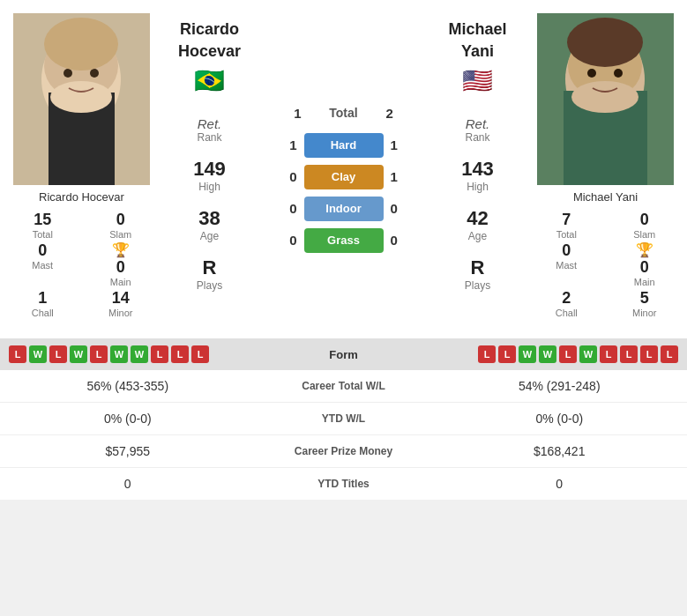 This screenshot has height=616, width=687. I want to click on left-plays: R Plays, so click(210, 274).